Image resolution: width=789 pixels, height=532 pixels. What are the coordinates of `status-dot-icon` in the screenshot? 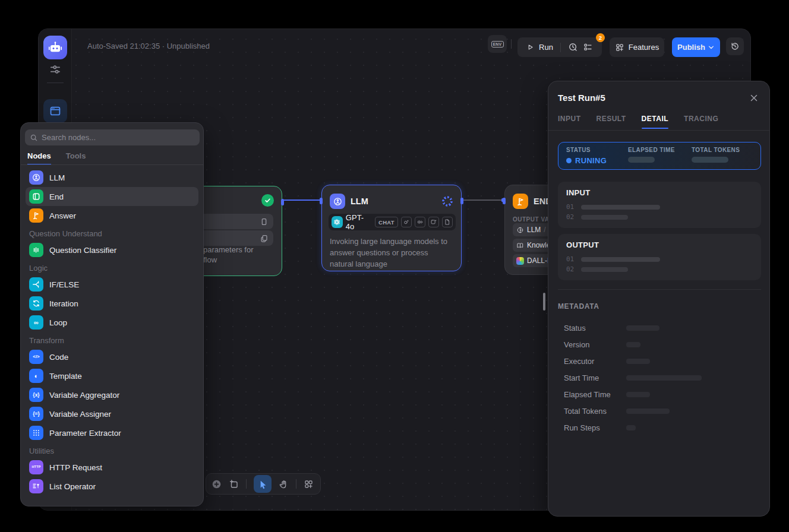 It's located at (569, 160).